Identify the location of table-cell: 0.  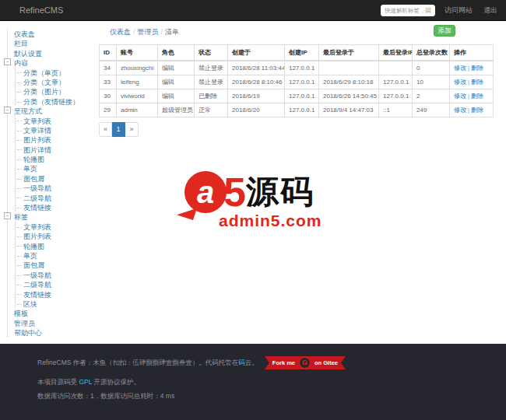
(431, 68).